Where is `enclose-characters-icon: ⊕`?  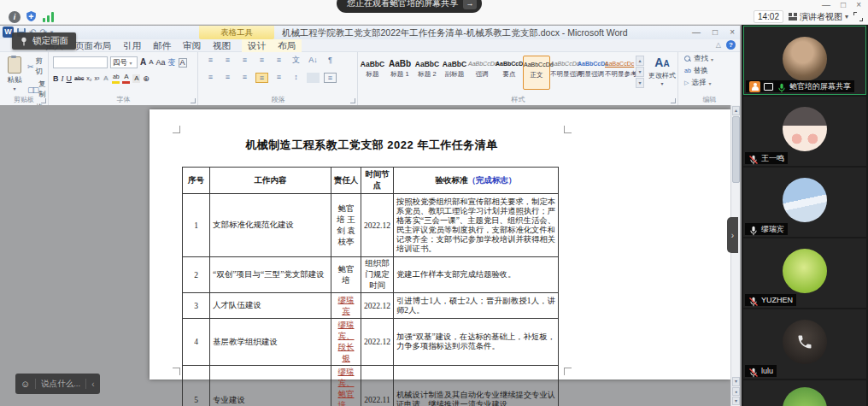 enclose-characters-icon: ⊕ is located at coordinates (146, 79).